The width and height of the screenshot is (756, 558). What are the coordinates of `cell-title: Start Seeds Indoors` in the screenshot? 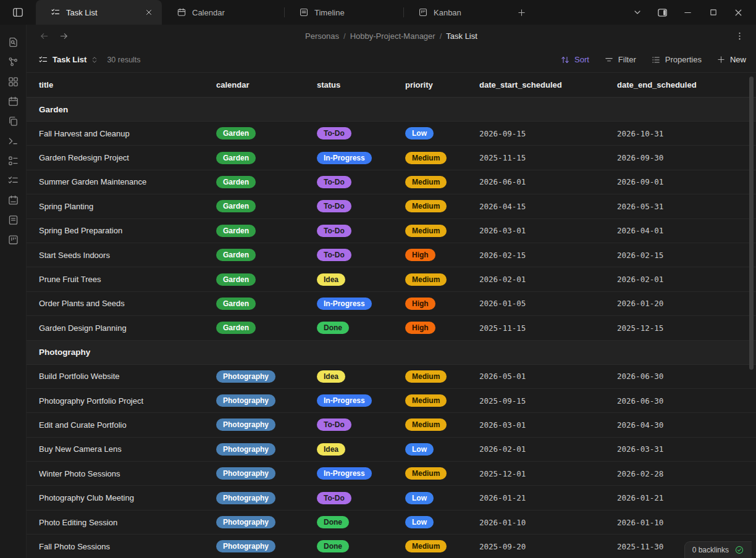 It's located at (127, 256).